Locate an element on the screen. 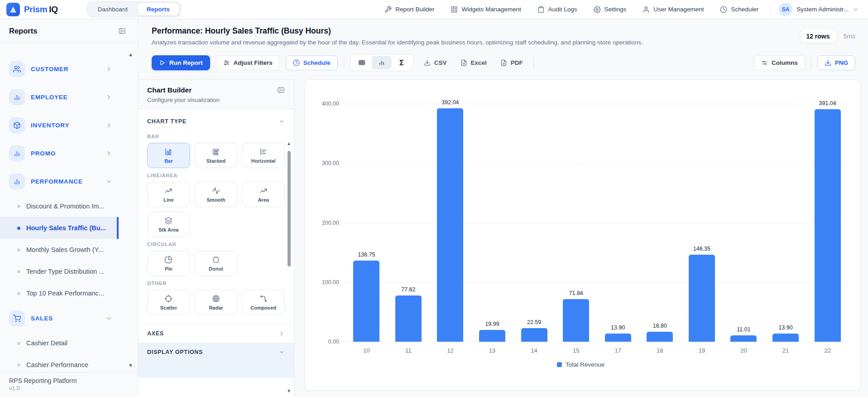 This screenshot has height=397, width=868. sidebar-category-sales: SALES is located at coordinates (59, 318).